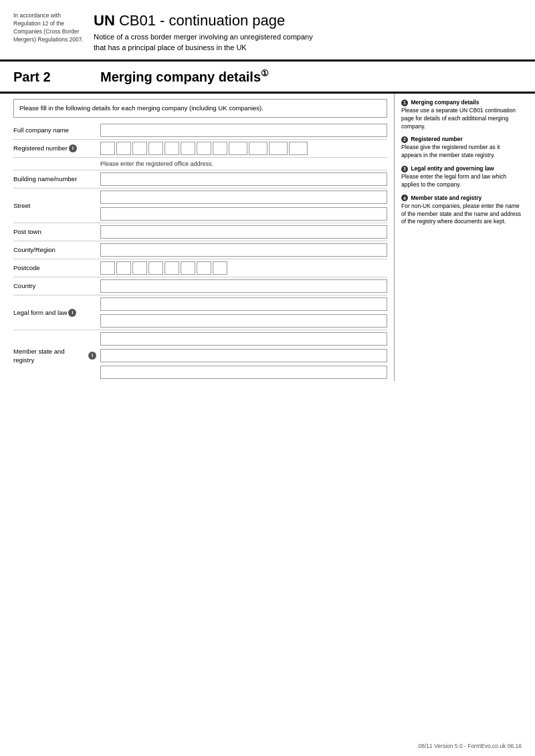 The width and height of the screenshot is (535, 756). I want to click on legal-form-input-area, so click(243, 313).